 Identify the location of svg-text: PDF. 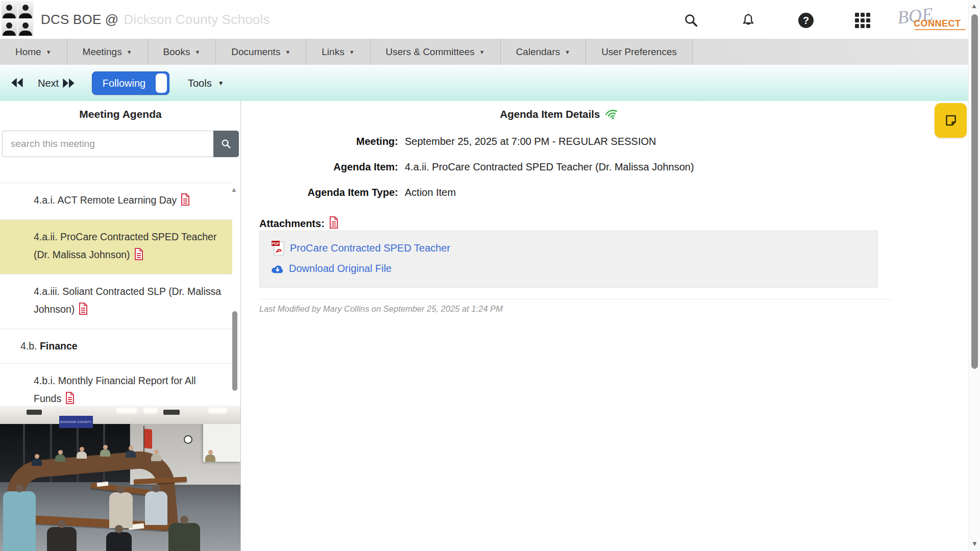
(276, 244).